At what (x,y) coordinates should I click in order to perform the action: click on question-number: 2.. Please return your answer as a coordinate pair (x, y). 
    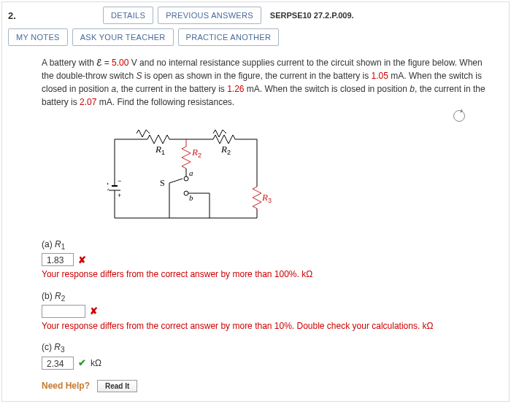
    Looking at the image, I should click on (18, 16).